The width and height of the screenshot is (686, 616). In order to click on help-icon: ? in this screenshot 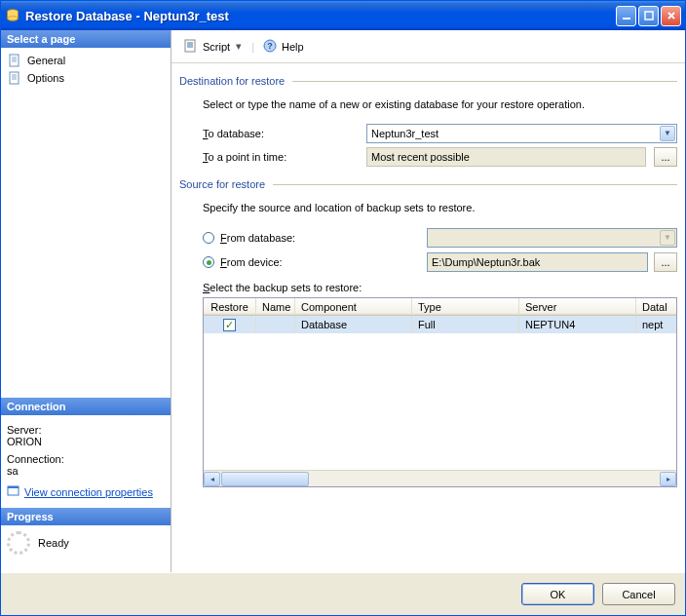, I will do `click(270, 47)`.